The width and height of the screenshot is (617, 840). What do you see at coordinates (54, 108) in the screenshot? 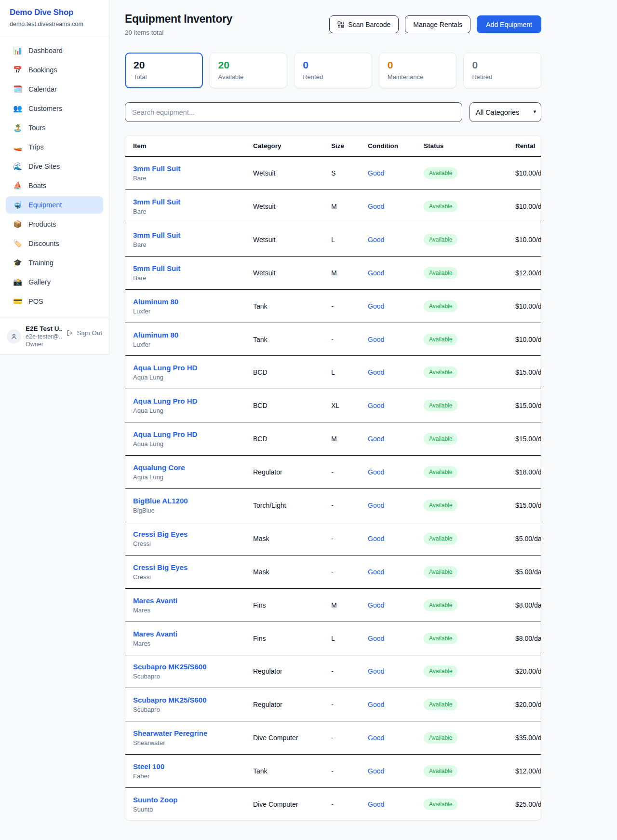
I see `sidebar-item-customers: 👥Customers` at bounding box center [54, 108].